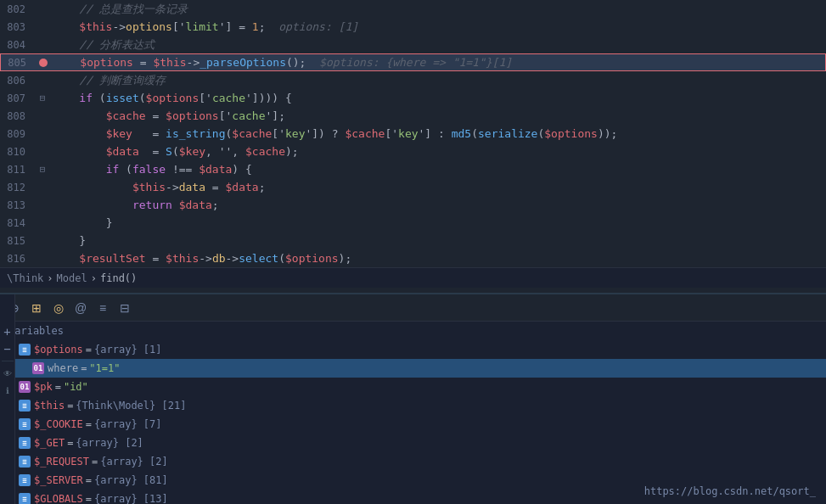 Image resolution: width=826 pixels, height=504 pixels. What do you see at coordinates (413, 134) in the screenshot?
I see `code-line-809: 809 $key = is_string($cache['key']) ? $c…` at bounding box center [413, 134].